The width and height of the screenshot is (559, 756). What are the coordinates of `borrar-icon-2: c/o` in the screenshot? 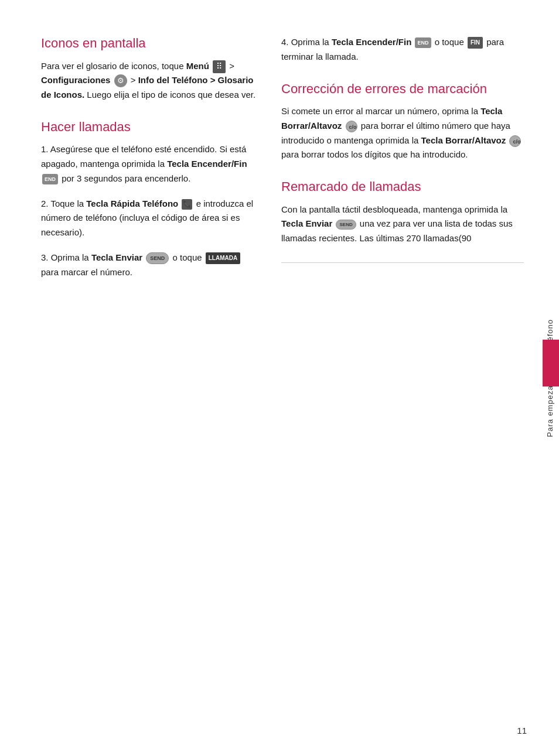 It's located at (515, 141).